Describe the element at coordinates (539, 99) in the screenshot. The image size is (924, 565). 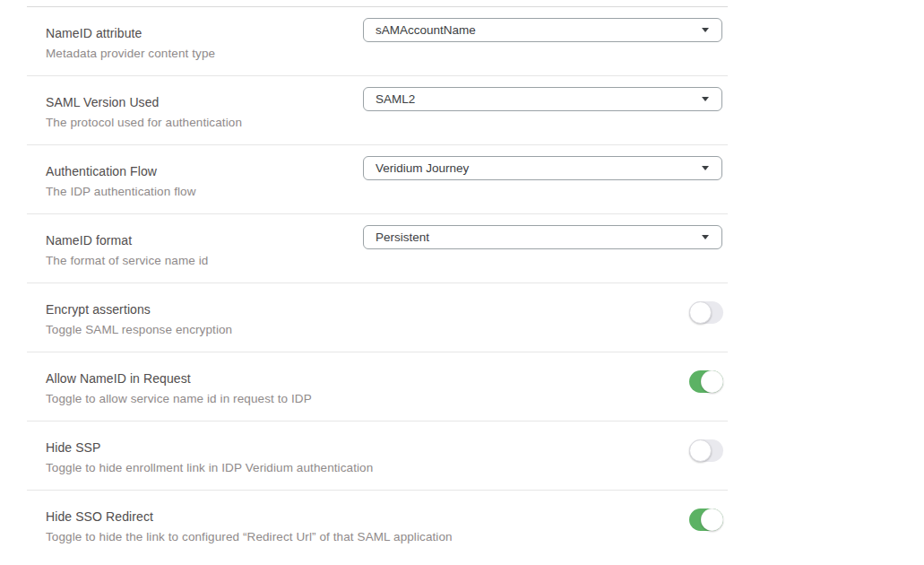
I see `dropdown-selected-value: SAML2` at that location.